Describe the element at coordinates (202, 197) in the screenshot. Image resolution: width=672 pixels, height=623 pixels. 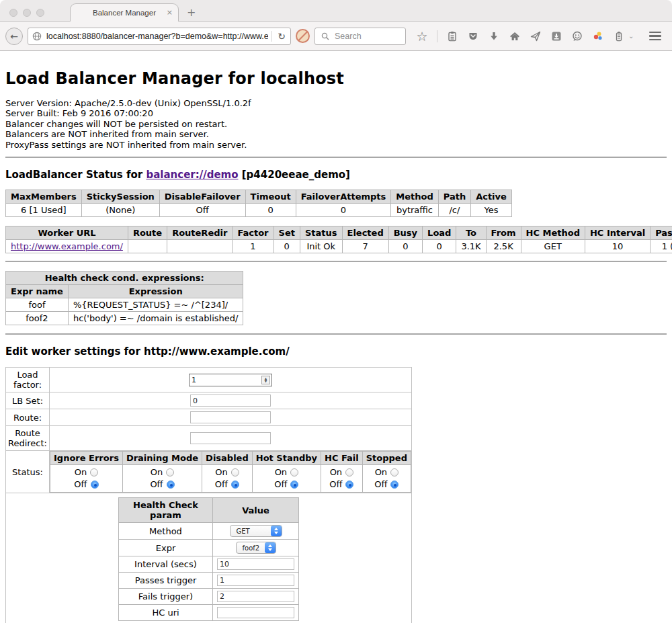
I see `col-disablefailover: DisableFailover` at that location.